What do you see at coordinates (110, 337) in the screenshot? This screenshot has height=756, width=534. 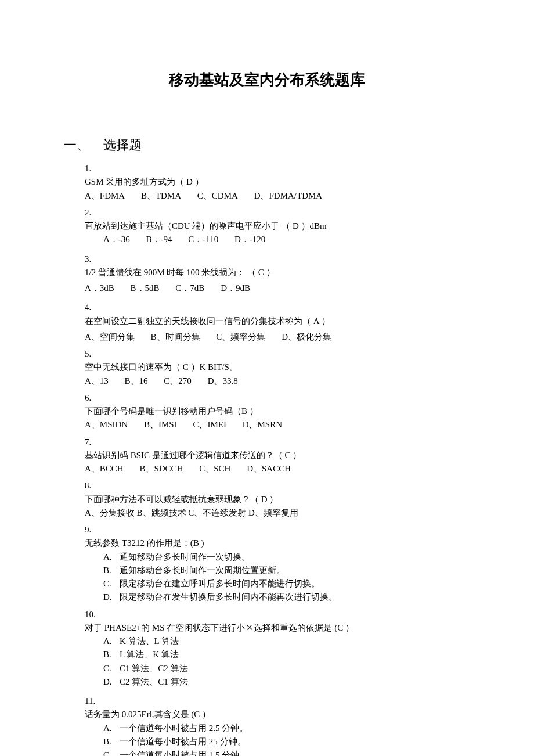 I see `option-a: A、空间分集` at bounding box center [110, 337].